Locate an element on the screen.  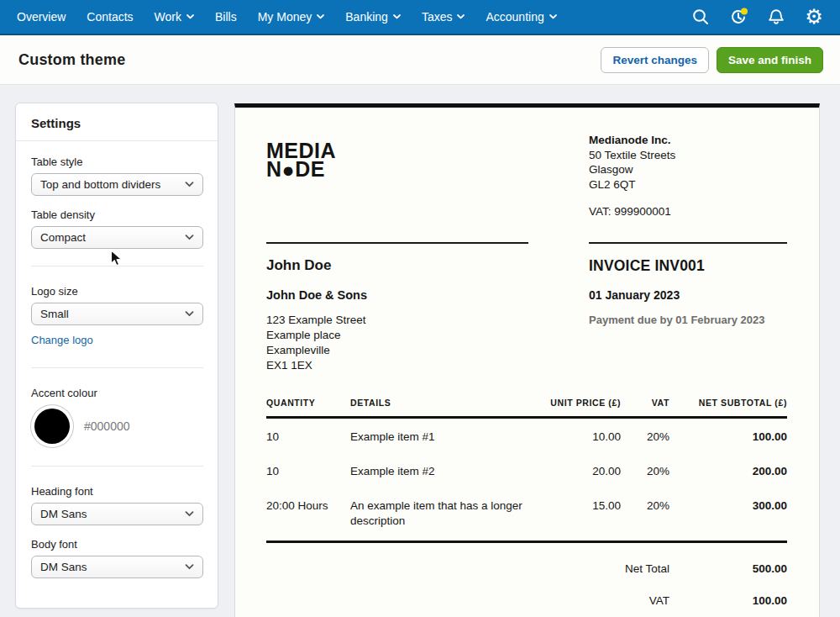
company-name: Medianode Inc. is located at coordinates (688, 140).